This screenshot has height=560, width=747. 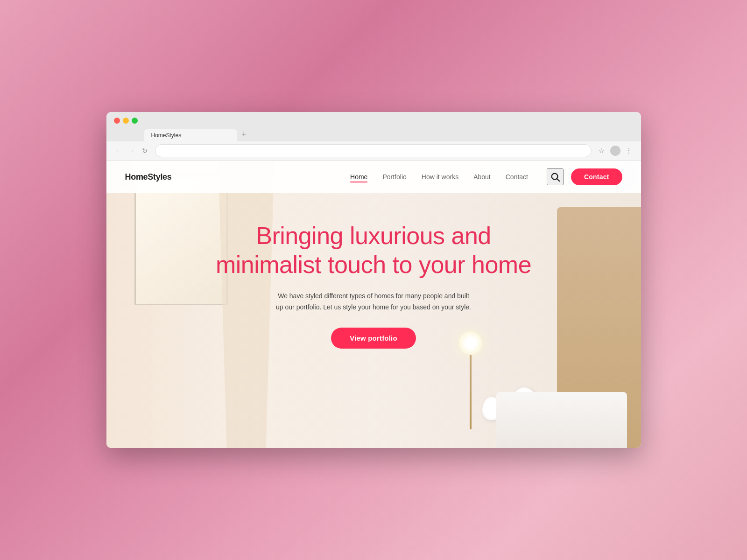 What do you see at coordinates (440, 177) in the screenshot?
I see `nav-how-it-works: How it works` at bounding box center [440, 177].